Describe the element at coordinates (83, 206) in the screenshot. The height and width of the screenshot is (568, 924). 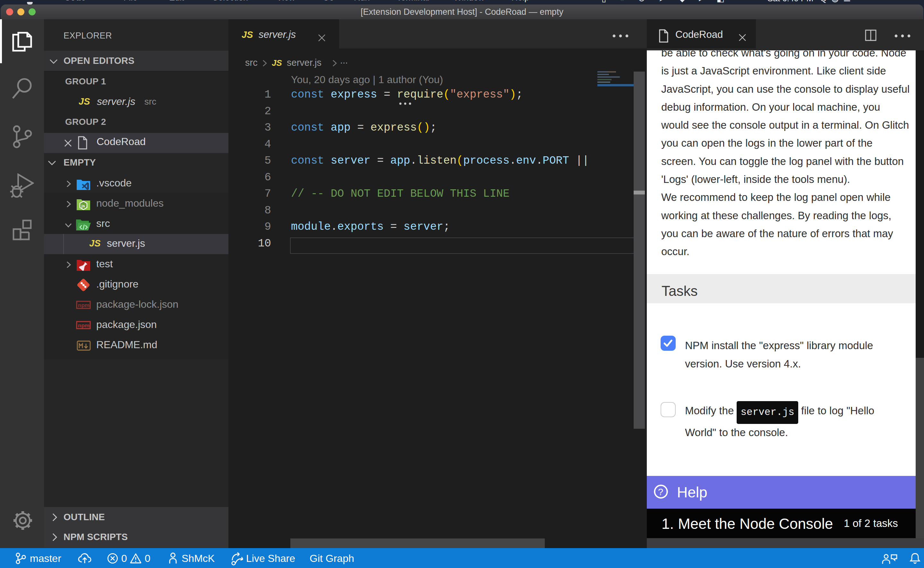
I see `svg-text: js` at that location.